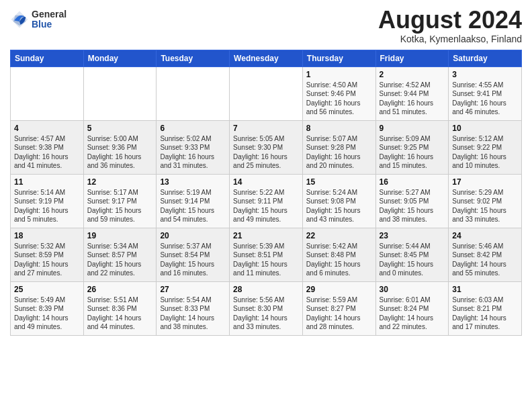 The image size is (532, 411). I want to click on day-number: 15, so click(339, 182).